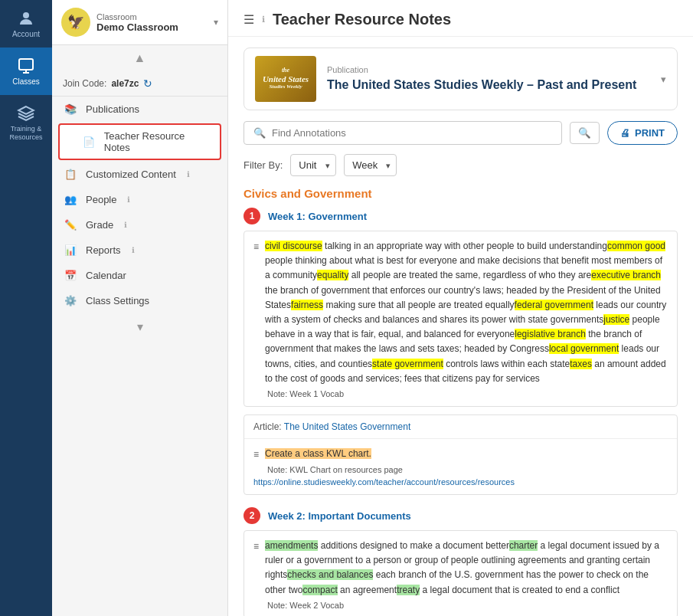 The image size is (693, 616). Describe the element at coordinates (371, 165) in the screenshot. I see `week-filter: Week` at that location.